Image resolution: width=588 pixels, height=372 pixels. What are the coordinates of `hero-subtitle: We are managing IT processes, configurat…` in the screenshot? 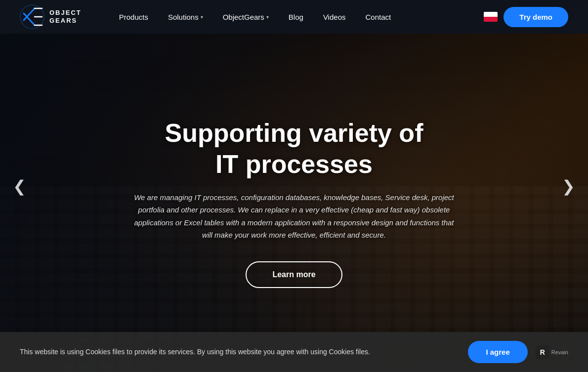 It's located at (294, 216).